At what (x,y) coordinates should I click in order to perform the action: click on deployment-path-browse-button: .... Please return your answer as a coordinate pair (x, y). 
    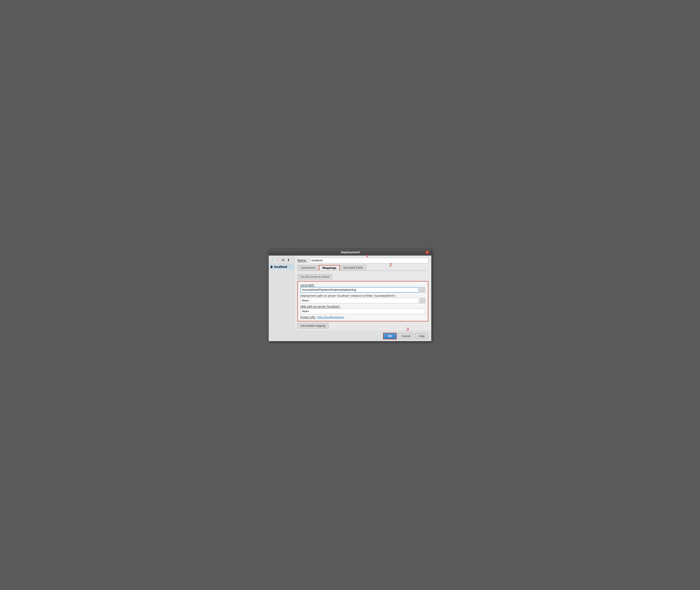
    Looking at the image, I should click on (422, 300).